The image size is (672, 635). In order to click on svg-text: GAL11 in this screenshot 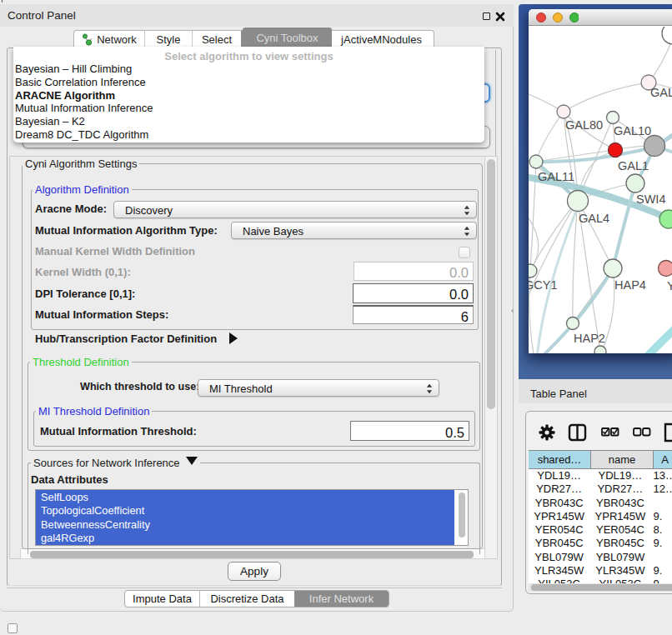, I will do `click(556, 177)`.